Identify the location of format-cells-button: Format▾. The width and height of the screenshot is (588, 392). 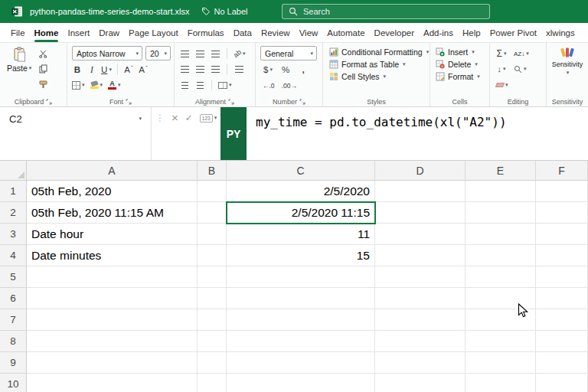
(462, 77).